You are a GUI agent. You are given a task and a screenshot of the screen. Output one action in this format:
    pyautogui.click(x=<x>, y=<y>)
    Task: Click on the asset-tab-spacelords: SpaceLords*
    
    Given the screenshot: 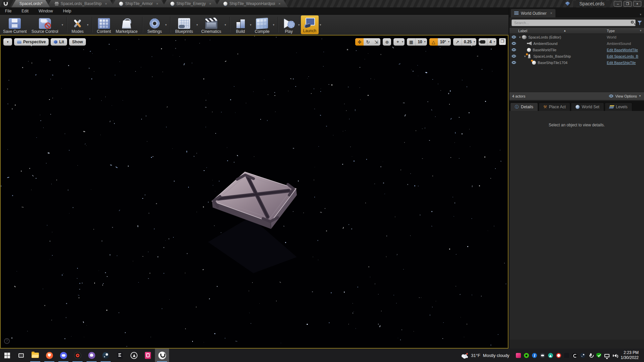 What is the action you would take?
    pyautogui.click(x=31, y=4)
    